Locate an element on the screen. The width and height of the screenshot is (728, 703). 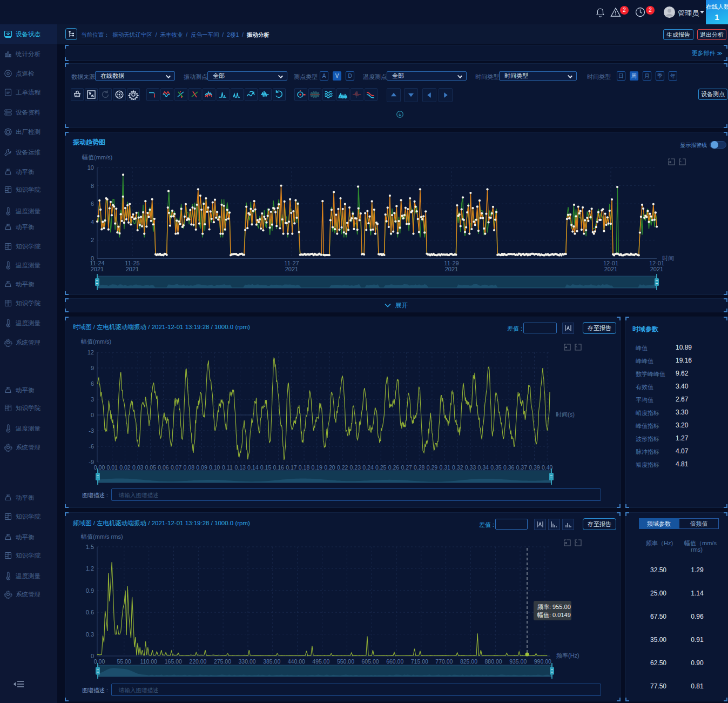
svg-text: 幅值(mm/s rms) is located at coordinates (102, 537).